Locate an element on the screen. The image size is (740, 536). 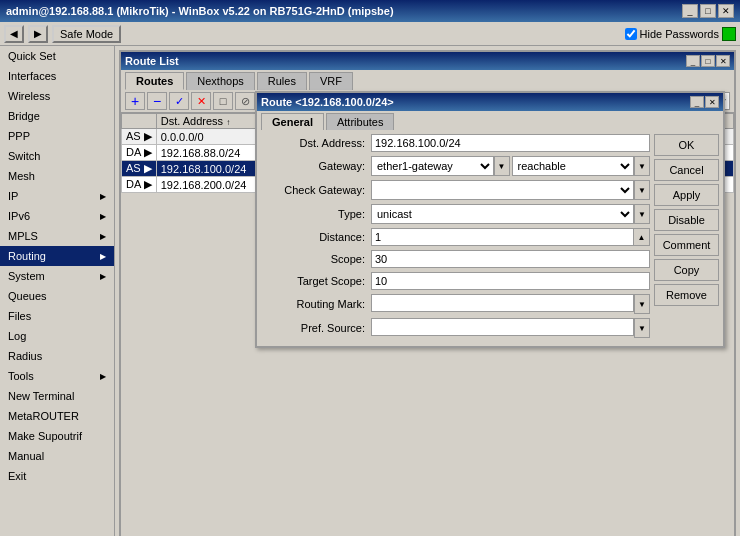
apply-button: Apply is located at coordinates (686, 195).